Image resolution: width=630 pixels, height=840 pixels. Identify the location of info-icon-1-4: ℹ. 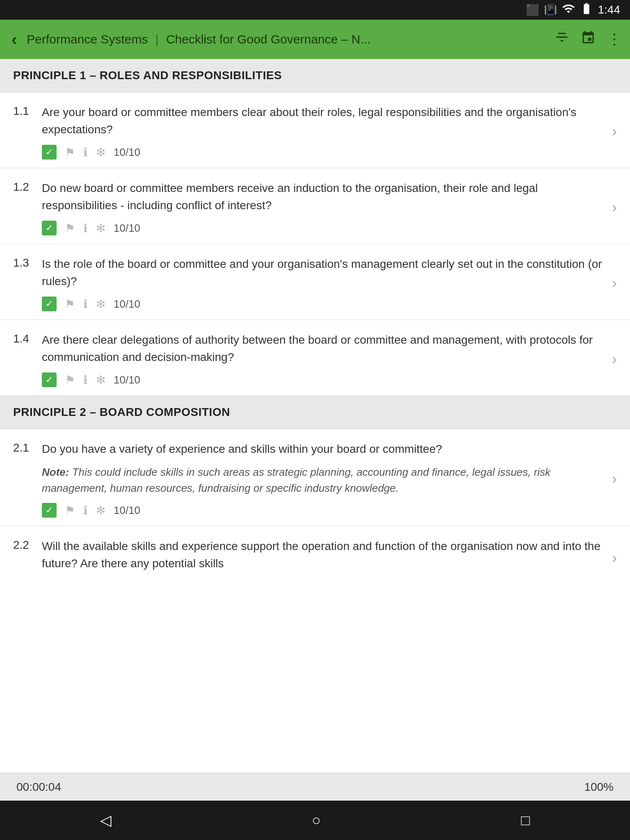
(85, 380).